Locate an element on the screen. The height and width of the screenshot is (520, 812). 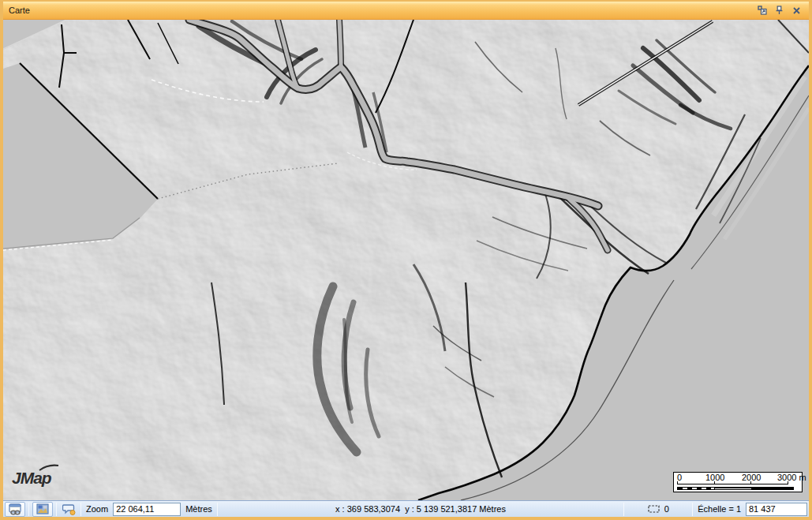
map-statusbar: Zoom Mètres x : 369 583,3074 y : 5 139 5… is located at coordinates (406, 508).